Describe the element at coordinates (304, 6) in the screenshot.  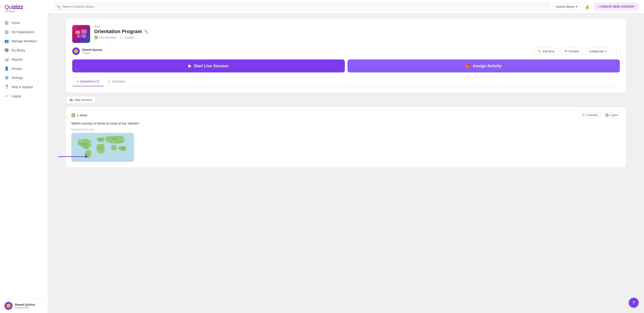
I see `search-input` at that location.